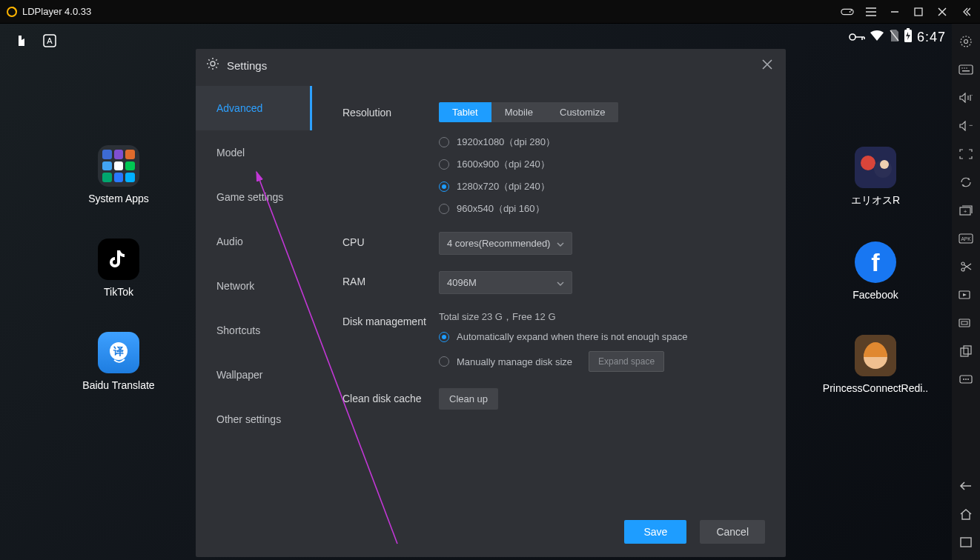 This screenshot has height=560, width=980. I want to click on fullscreen-icon, so click(966, 154).